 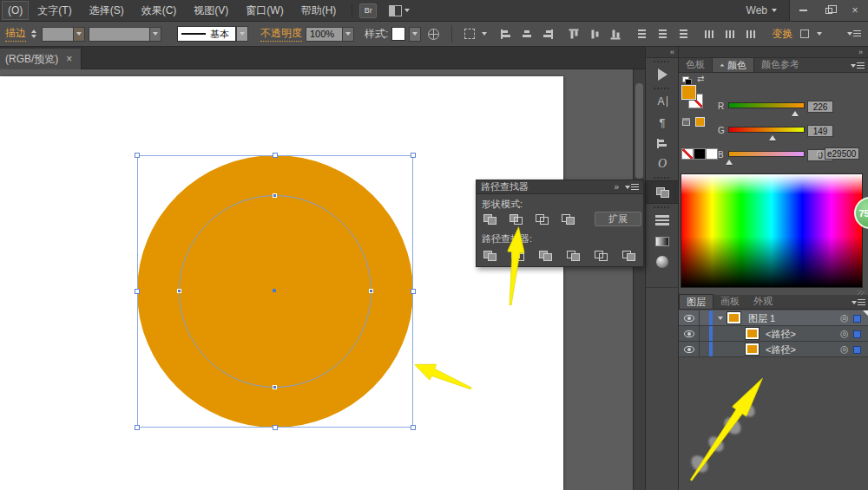 What do you see at coordinates (763, 302) in the screenshot?
I see `tab-appearance: 外观` at bounding box center [763, 302].